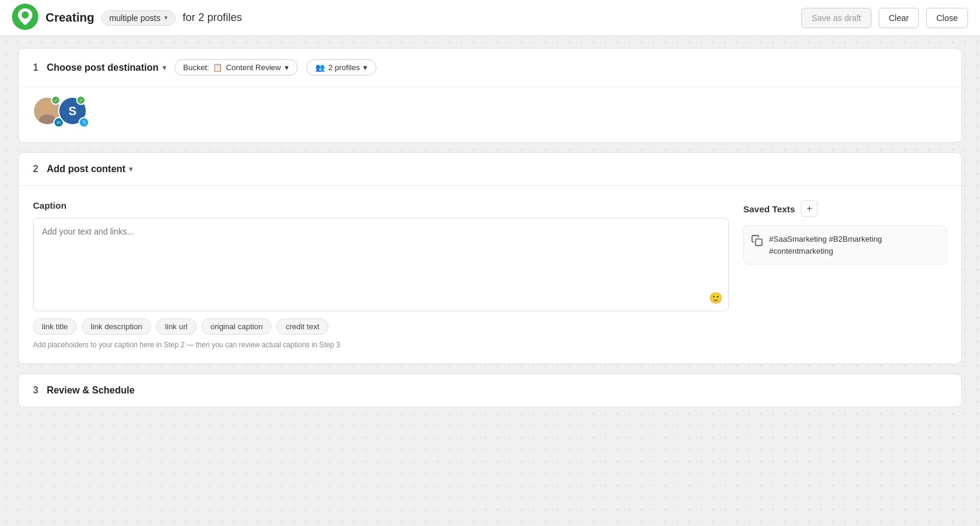  What do you see at coordinates (757, 242) in the screenshot?
I see `copy-icon` at bounding box center [757, 242].